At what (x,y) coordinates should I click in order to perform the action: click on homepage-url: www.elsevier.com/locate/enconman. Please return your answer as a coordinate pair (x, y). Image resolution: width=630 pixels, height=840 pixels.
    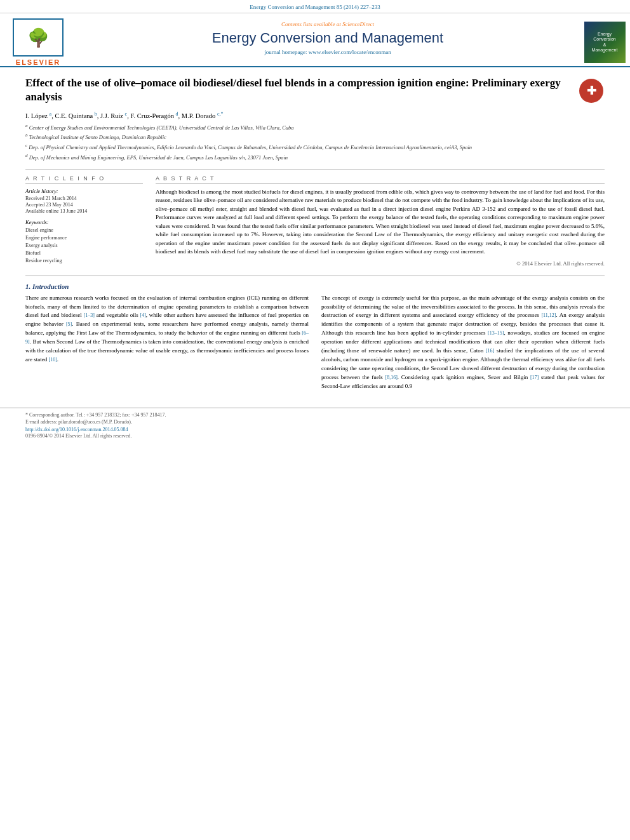
    Looking at the image, I should click on (350, 52).